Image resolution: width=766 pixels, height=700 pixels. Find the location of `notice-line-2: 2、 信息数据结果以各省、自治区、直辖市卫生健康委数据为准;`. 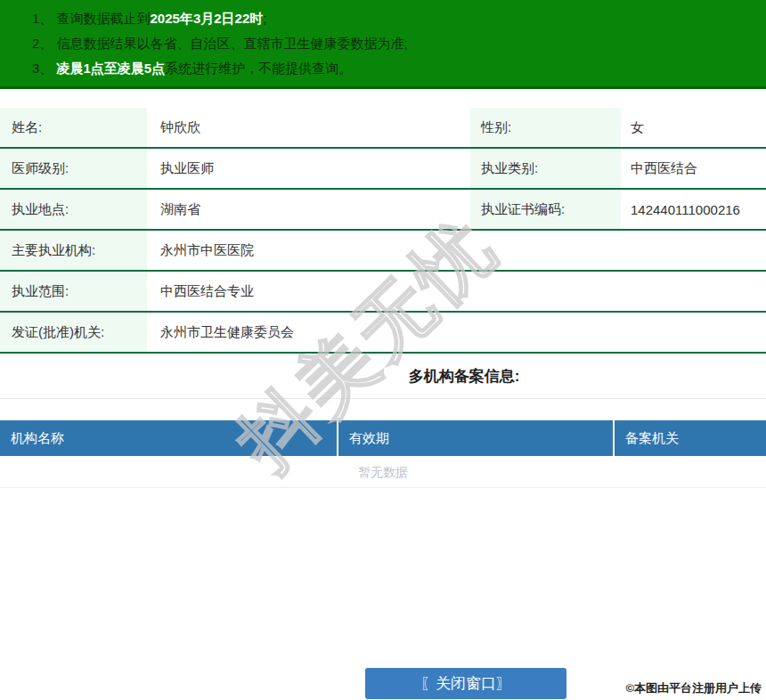

notice-line-2: 2、 信息数据结果以各省、自治区、直辖市卫生健康委数据为准; is located at coordinates (399, 44).